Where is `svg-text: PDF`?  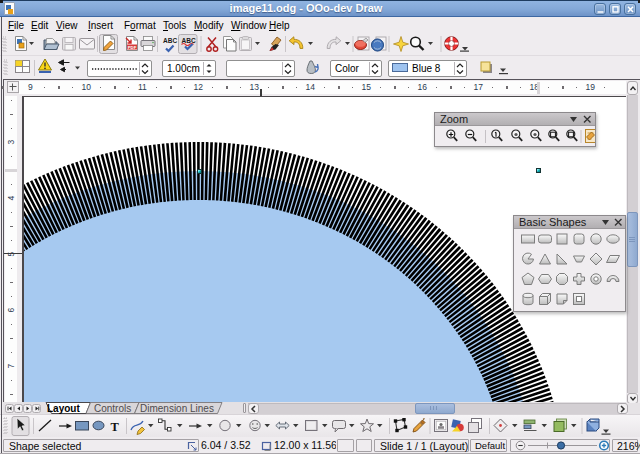
svg-text: PDF is located at coordinates (132, 48).